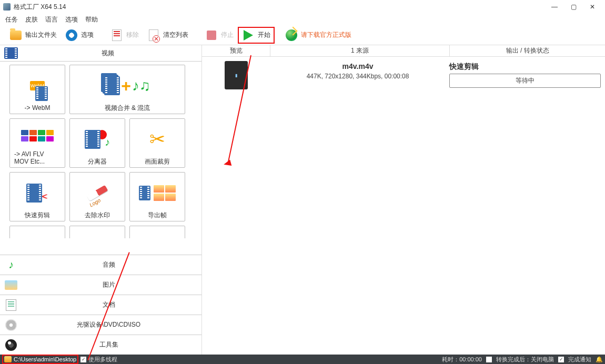 This screenshot has width=605, height=364. Describe the element at coordinates (97, 215) in the screenshot. I see `tile-remove-watermark-label: 去除水印` at that location.